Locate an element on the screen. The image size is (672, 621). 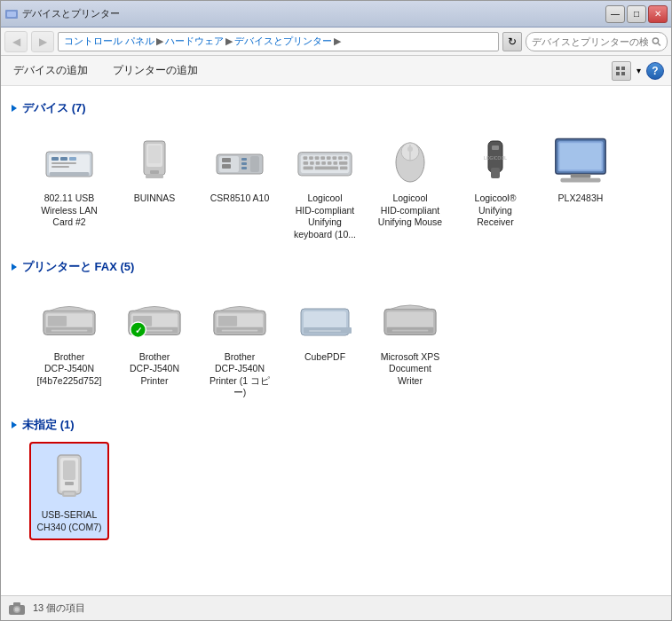
refresh-button: ↻ is located at coordinates (512, 42).